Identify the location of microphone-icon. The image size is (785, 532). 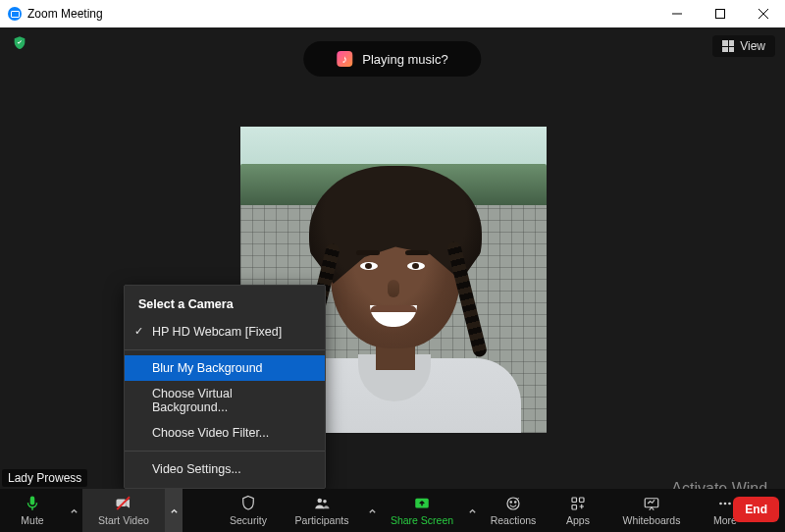
(32, 504).